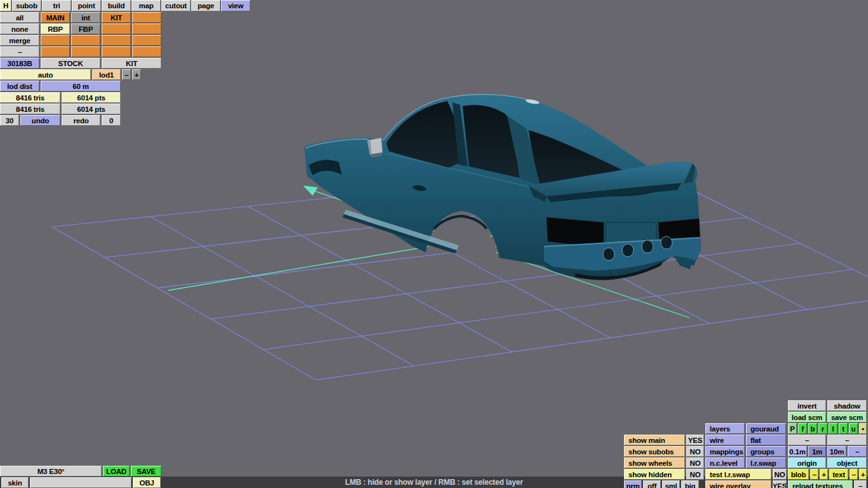 The height and width of the screenshot is (488, 868). I want to click on wire-overlay-value: YES, so click(780, 484).